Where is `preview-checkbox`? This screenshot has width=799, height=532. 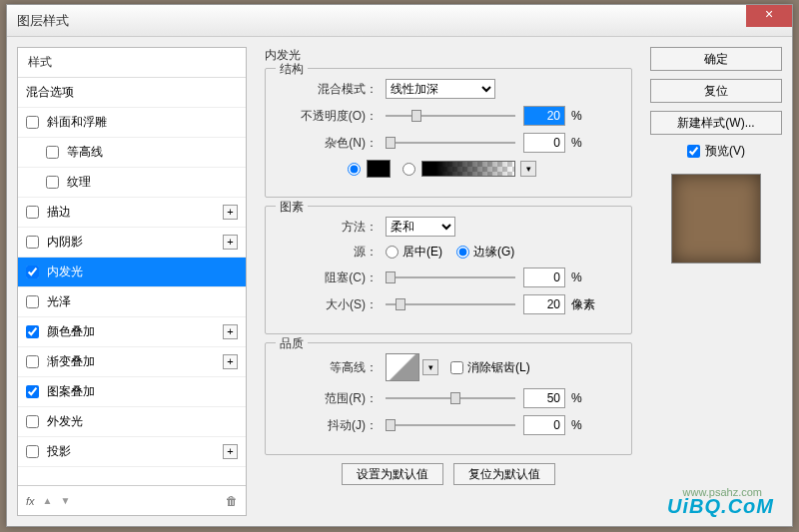
preview-checkbox is located at coordinates (693, 152).